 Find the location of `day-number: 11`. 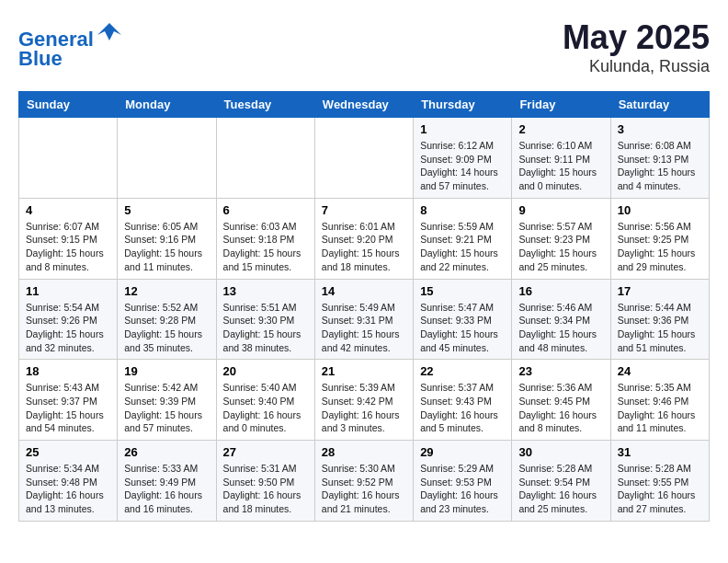

day-number: 11 is located at coordinates (68, 291).